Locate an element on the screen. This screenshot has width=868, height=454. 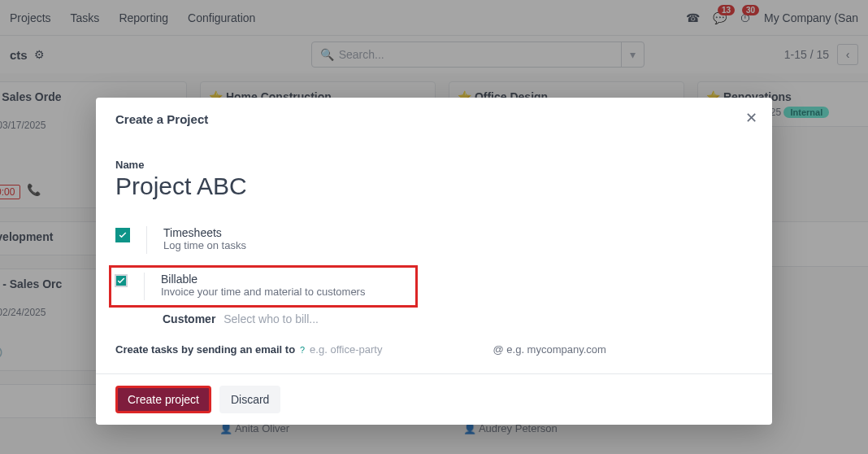
option-timesheets: Timesheets Log time on tasks is located at coordinates (434, 240).